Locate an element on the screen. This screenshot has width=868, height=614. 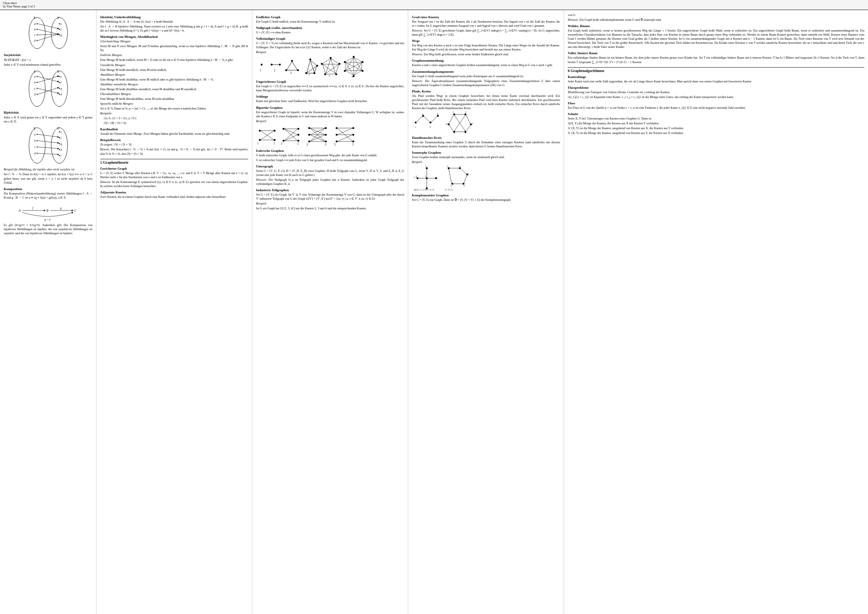
fluss-title: Fluss is located at coordinates (716, 103).